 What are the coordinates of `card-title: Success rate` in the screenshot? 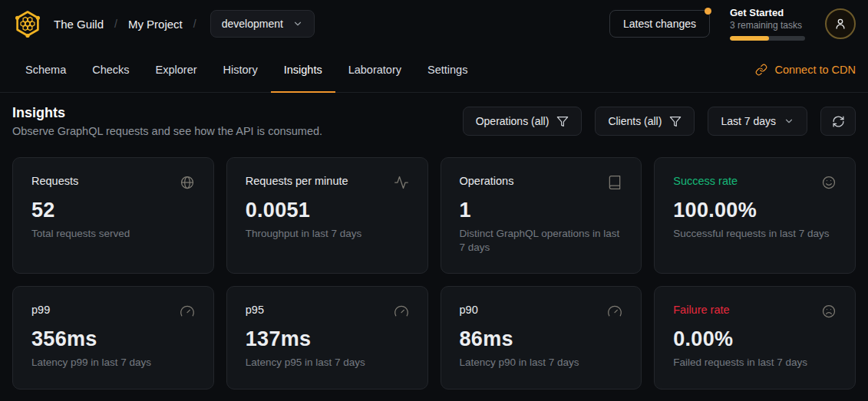 It's located at (705, 181).